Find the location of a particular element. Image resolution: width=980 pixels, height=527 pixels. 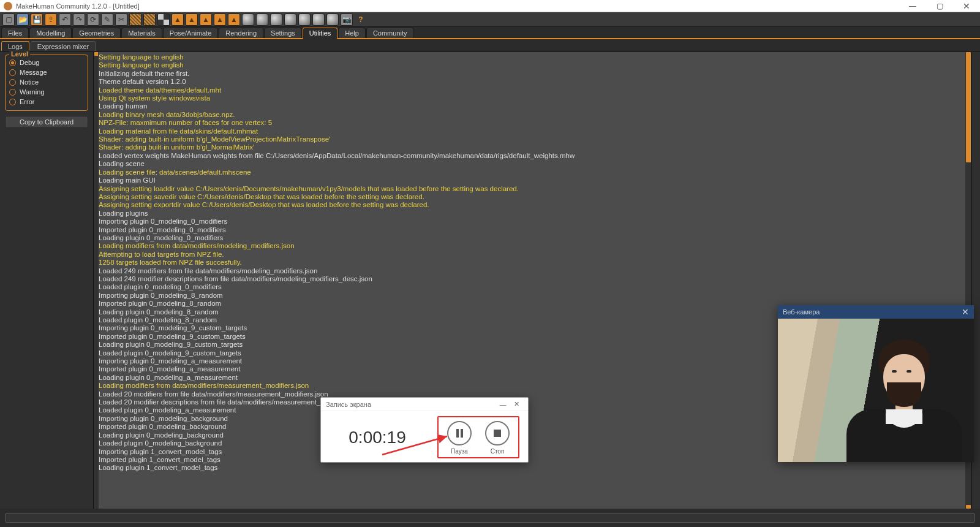

level-option-label: Message is located at coordinates (33, 72).